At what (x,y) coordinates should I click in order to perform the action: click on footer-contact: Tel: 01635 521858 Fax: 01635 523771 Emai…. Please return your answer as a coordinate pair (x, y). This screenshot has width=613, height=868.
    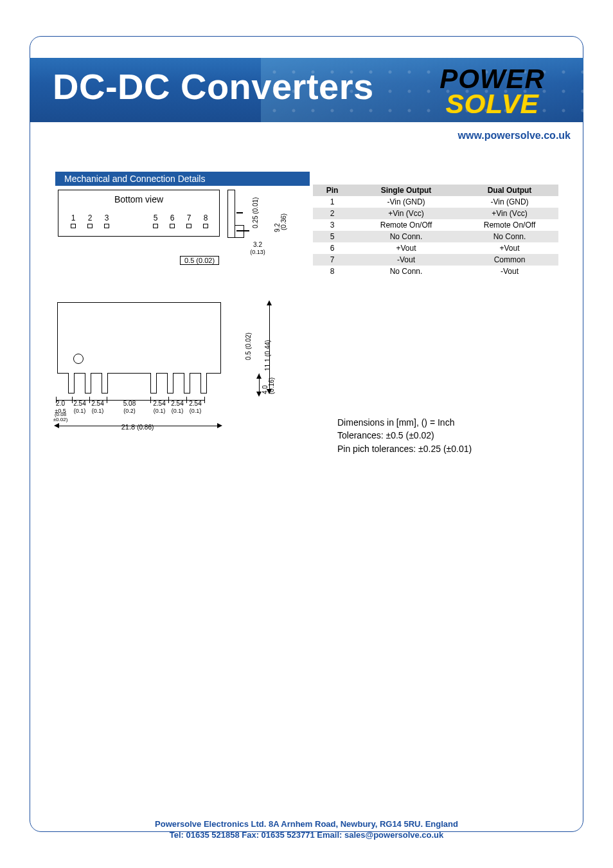
    Looking at the image, I should click on (306, 835).